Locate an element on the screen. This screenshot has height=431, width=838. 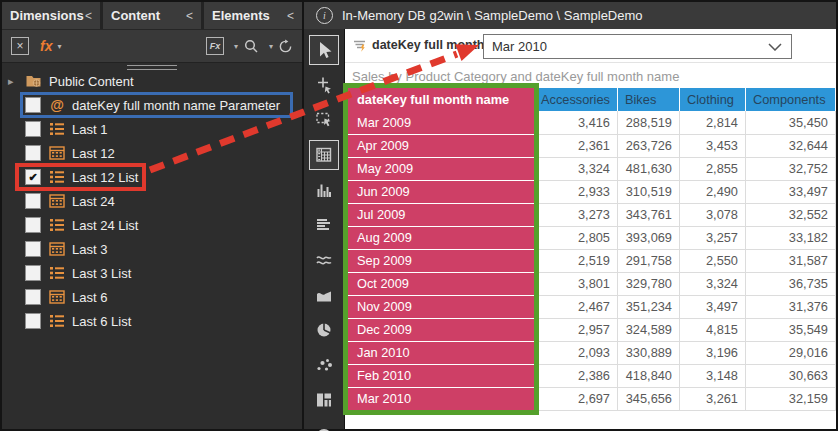
row-header-cell: Aug 2009 is located at coordinates (441, 238).